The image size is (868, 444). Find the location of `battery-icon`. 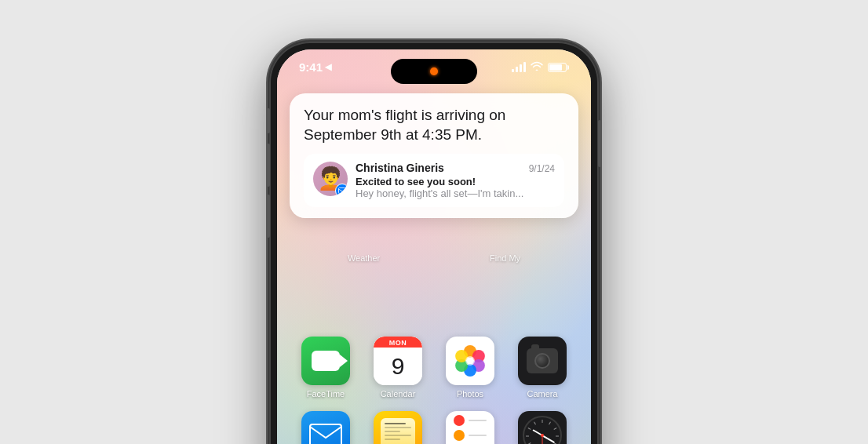

battery-icon is located at coordinates (559, 67).